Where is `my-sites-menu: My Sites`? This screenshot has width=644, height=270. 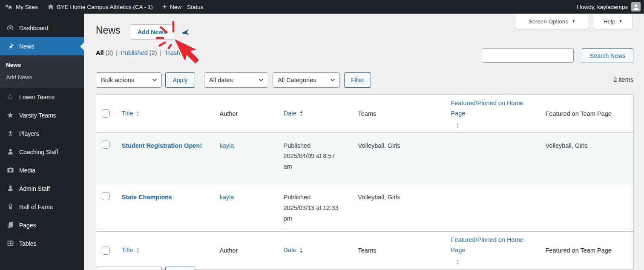
my-sites-menu: My Sites is located at coordinates (21, 7).